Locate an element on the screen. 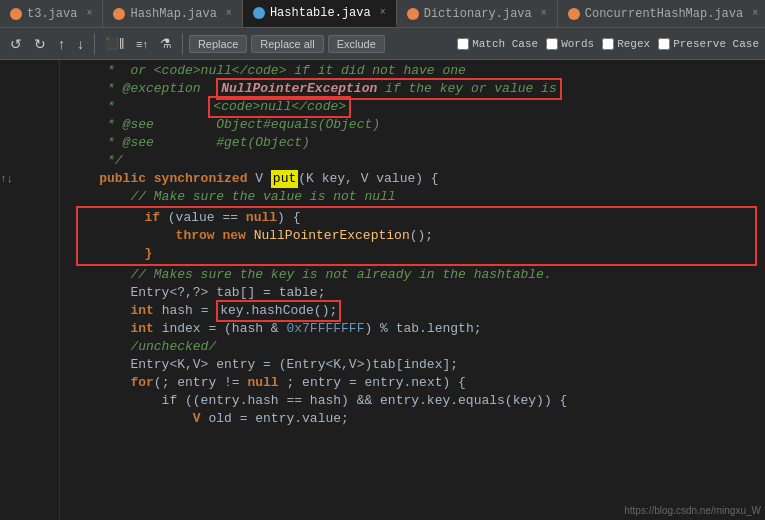  tab-close: × is located at coordinates (89, 14).